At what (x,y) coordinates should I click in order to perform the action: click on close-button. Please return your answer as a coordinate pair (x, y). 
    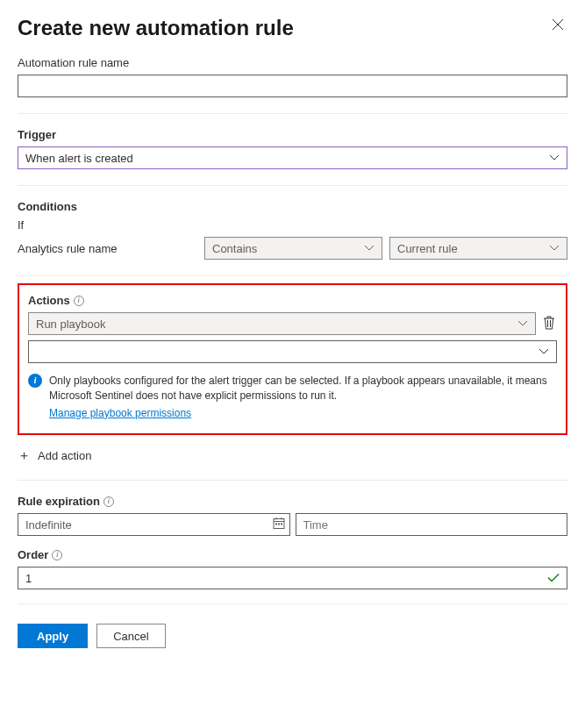
    Looking at the image, I should click on (558, 25).